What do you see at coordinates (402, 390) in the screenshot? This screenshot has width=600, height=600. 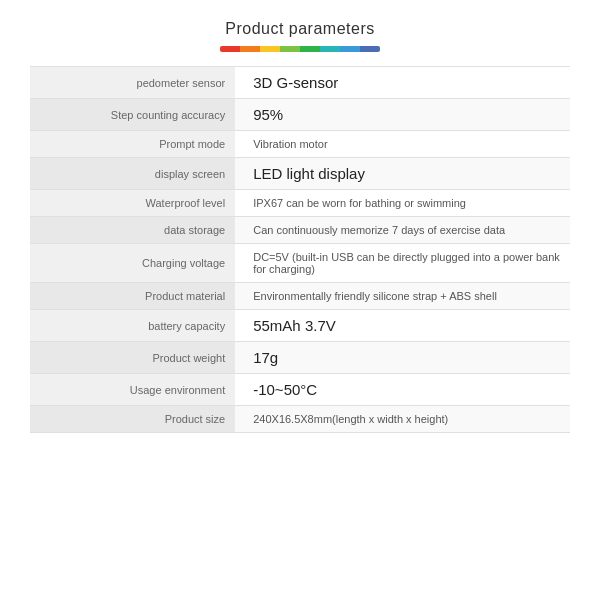 I see `param-value: -10~50°C` at bounding box center [402, 390].